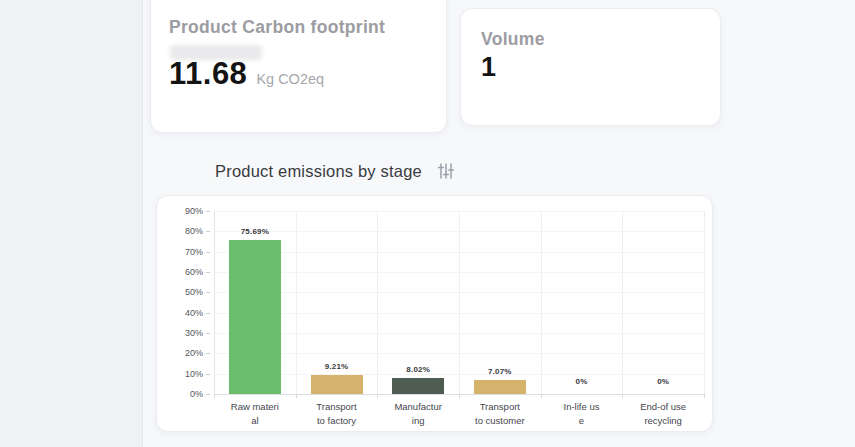  I want to click on x-category-label-line: ing, so click(418, 421).